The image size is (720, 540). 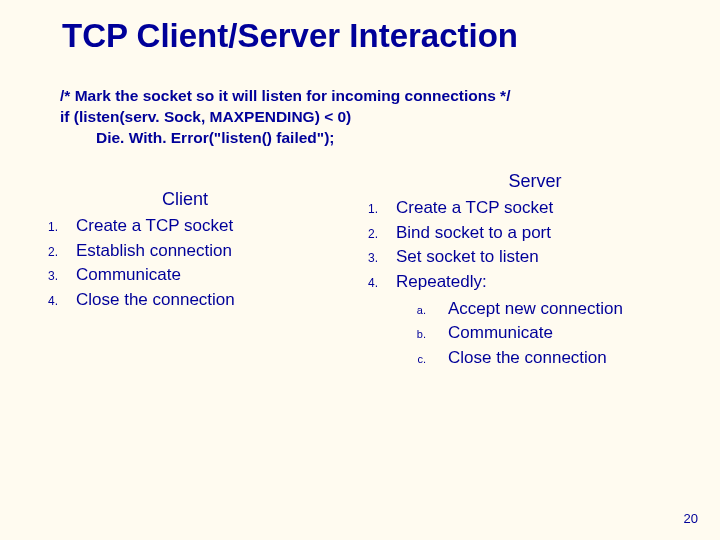 I want to click on list-text: Bind socket to a port, so click(x=558, y=234).